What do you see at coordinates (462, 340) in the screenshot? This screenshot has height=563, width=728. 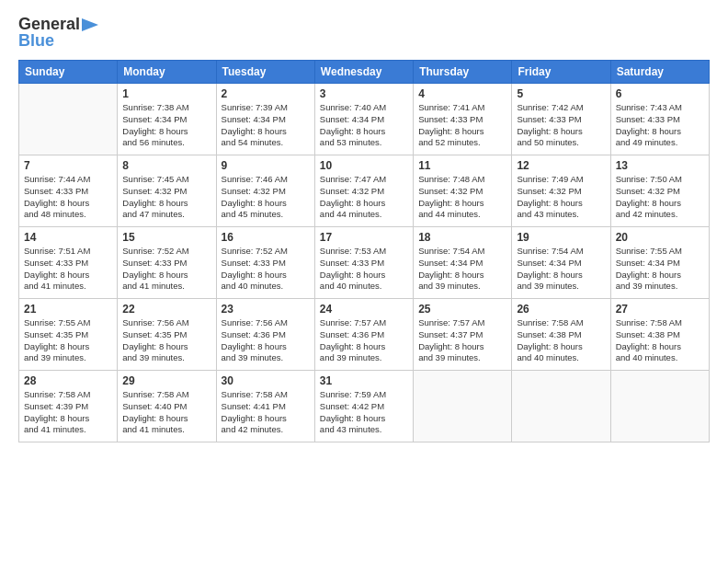 I see `day-info: Sunrise: 7:57 AMSunset: 4:37 PMDaylight:…` at bounding box center [462, 340].